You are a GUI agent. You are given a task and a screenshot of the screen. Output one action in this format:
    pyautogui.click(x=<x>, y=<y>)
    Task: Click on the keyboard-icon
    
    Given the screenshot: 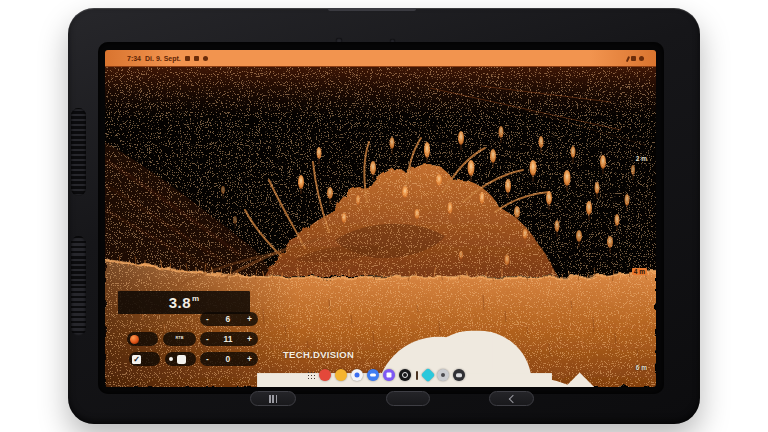 What is the action you would take?
    pyautogui.click(x=459, y=375)
    